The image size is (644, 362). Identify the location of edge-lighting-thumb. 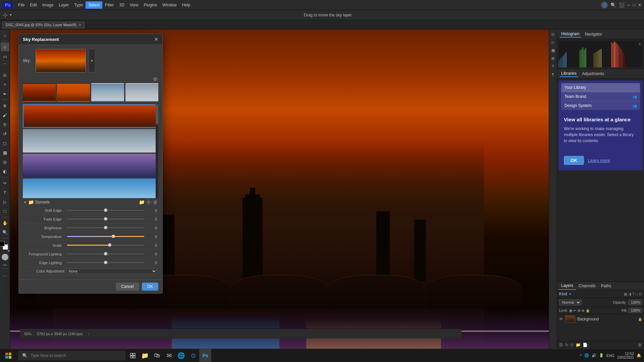
(106, 262).